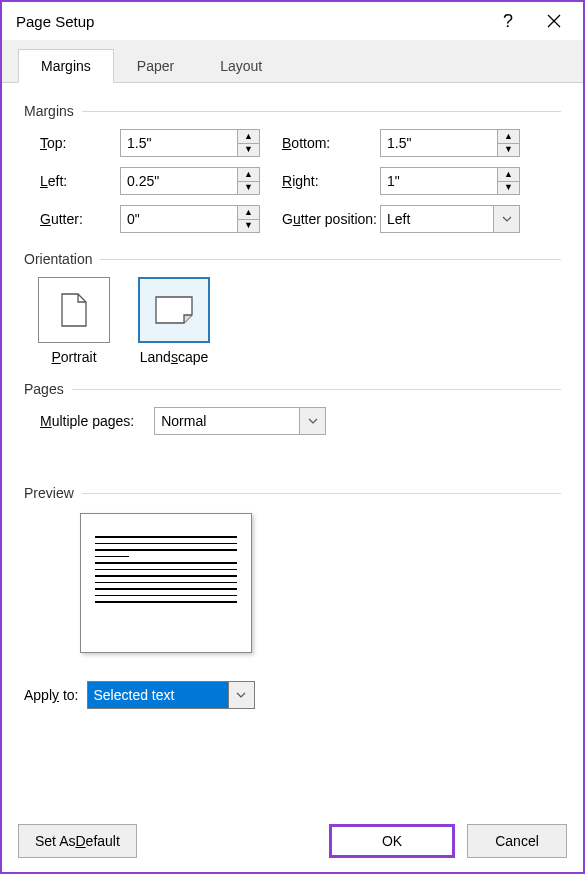  Describe the element at coordinates (292, 389) in the screenshot. I see `pages-section-header: Pages` at that location.